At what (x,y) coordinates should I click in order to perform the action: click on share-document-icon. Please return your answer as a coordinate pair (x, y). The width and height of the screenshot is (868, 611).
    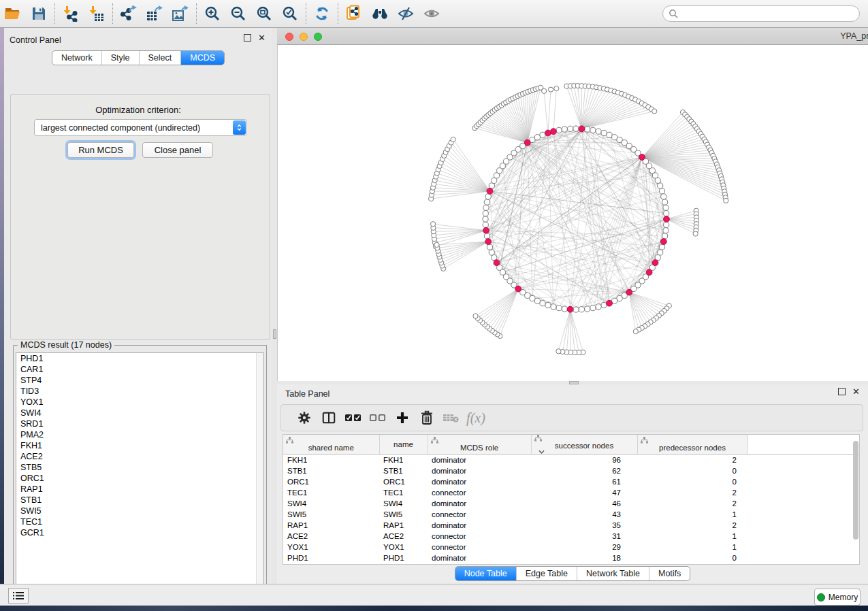
    Looking at the image, I should click on (354, 14).